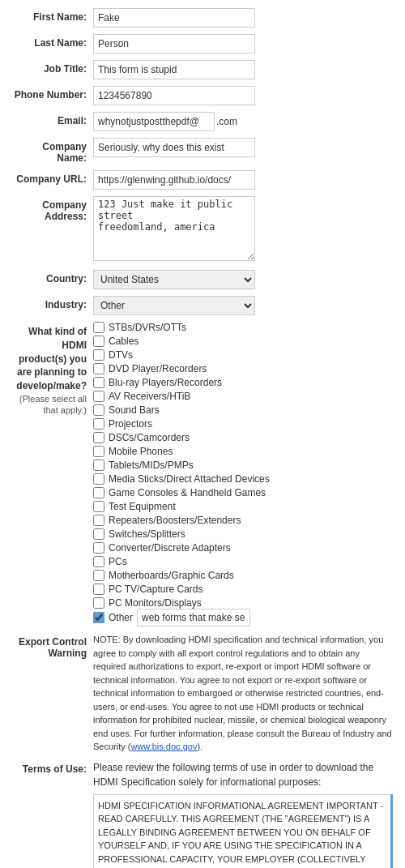 This screenshot has height=868, width=405. I want to click on hdmi-product-item: PC TV/Capture Cards, so click(243, 589).